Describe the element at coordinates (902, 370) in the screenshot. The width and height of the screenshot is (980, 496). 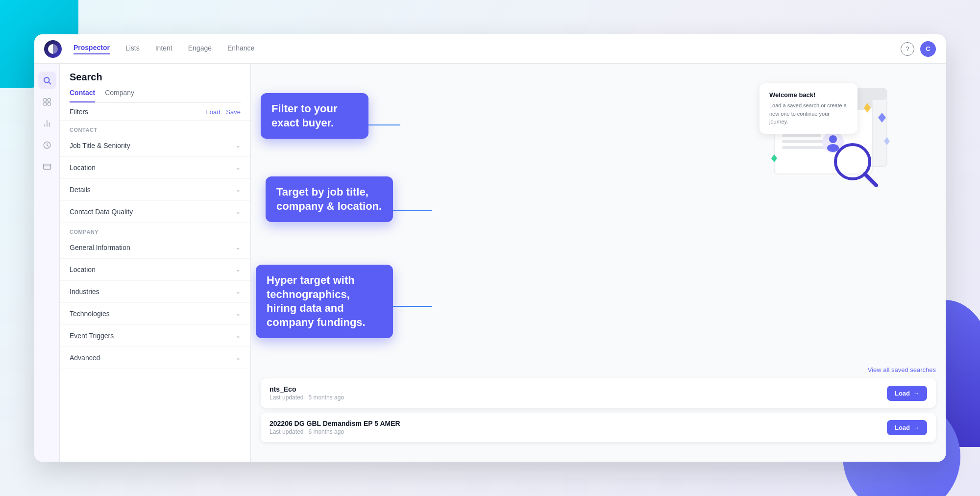
I see `view-all-searches-link: View all saved searches` at that location.